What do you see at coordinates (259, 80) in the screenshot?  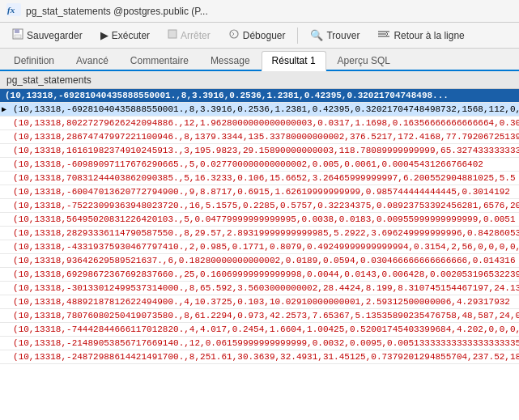 I see `table-header: pg_stat_statements` at bounding box center [259, 80].